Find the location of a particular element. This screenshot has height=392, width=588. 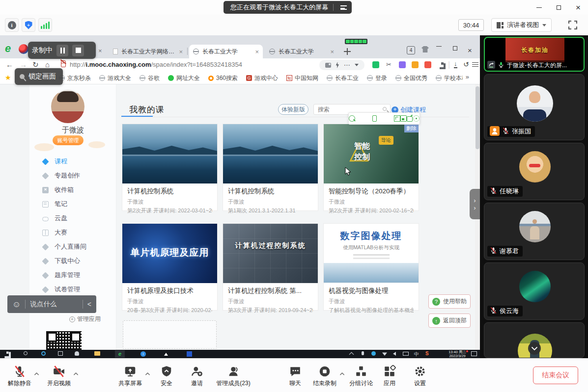

sidebar-item-4: 笔记 is located at coordinates (73, 204).